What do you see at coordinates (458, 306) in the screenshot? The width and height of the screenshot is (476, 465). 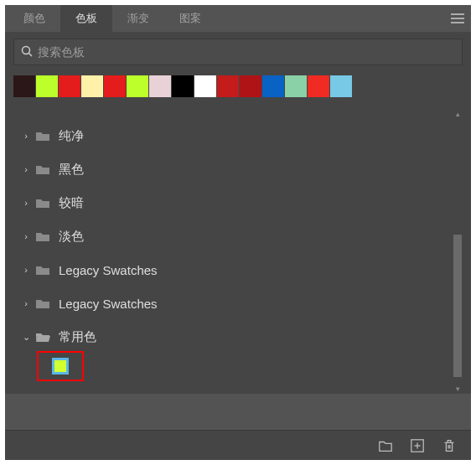 I see `scroll-thumb` at bounding box center [458, 306].